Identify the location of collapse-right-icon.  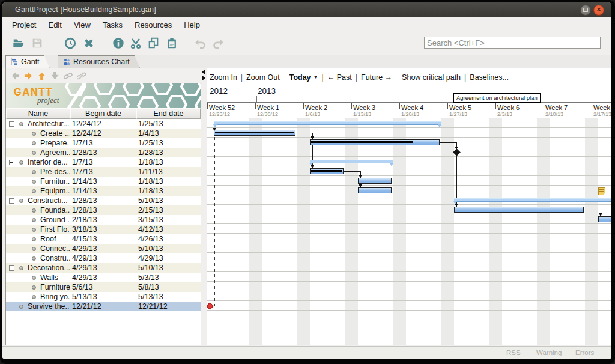
(204, 78).